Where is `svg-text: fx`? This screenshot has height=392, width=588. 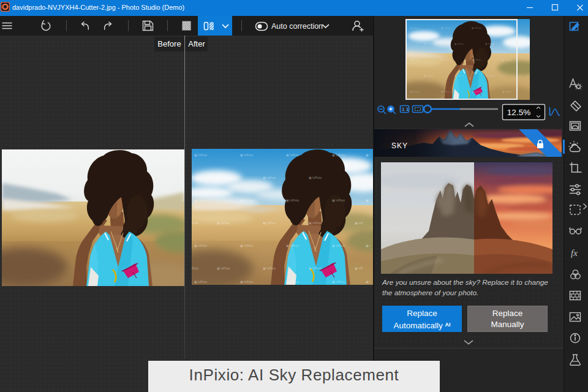 svg-text: fx is located at coordinates (575, 253).